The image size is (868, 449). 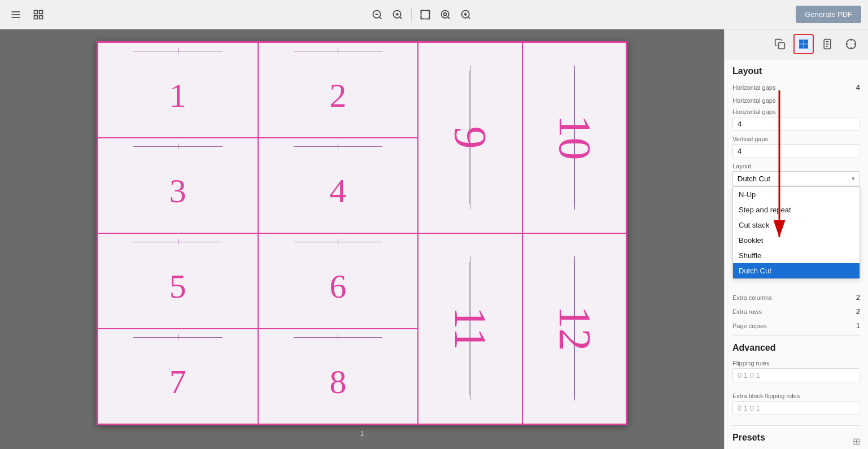 I want to click on extra-columns-label: Extra columns, so click(x=752, y=298).